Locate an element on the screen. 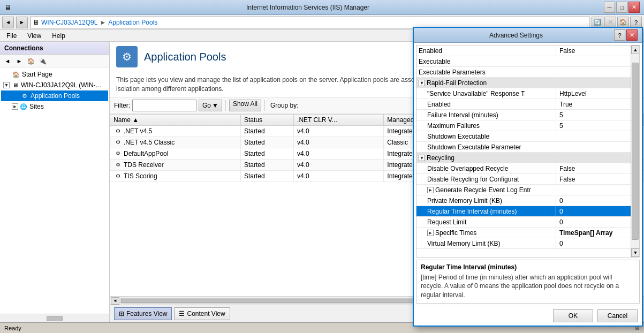 This screenshot has width=644, height=333. tree-label-start-page: Start Page is located at coordinates (37, 74).